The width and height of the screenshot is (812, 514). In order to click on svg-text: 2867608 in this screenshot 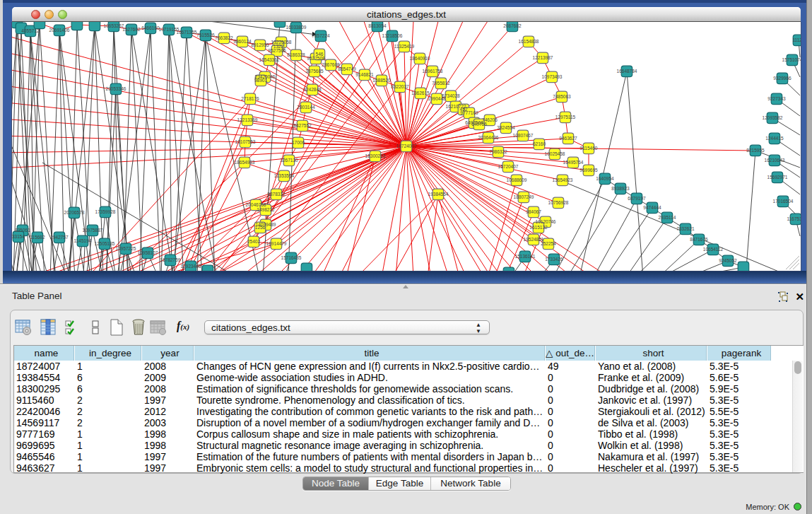, I will do `click(331, 65)`.